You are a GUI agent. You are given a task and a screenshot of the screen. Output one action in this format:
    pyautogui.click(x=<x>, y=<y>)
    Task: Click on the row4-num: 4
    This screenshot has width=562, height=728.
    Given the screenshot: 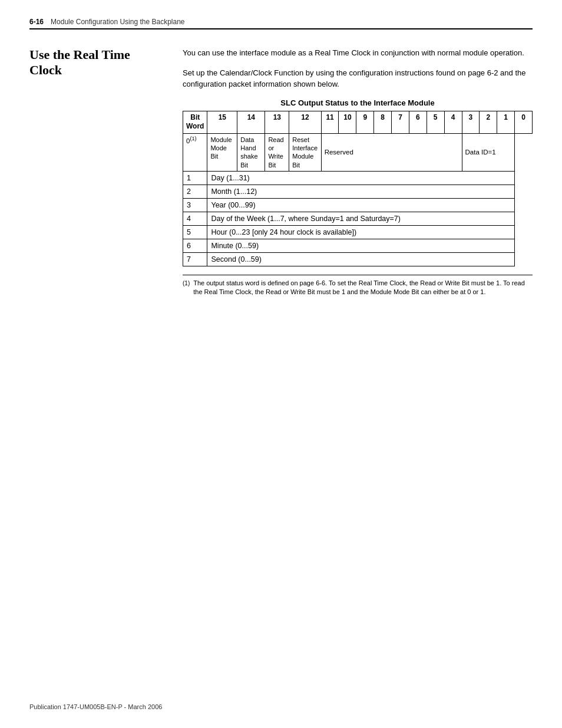 What is the action you would take?
    pyautogui.click(x=196, y=218)
    